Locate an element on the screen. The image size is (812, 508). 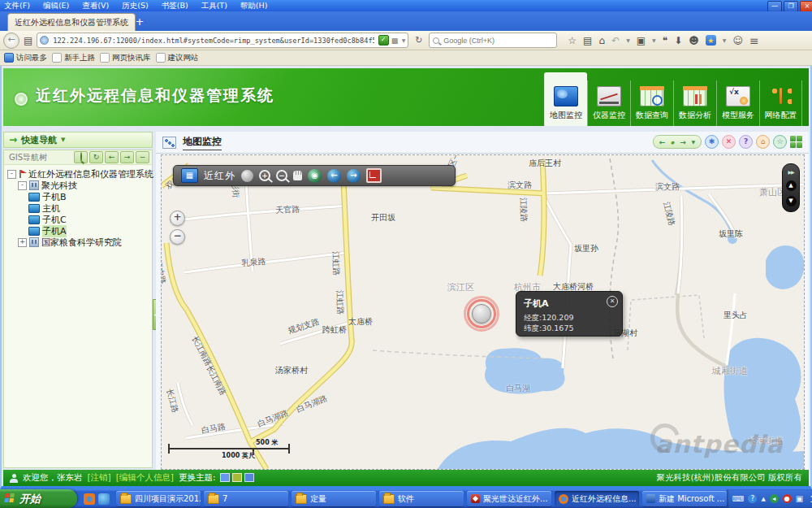
app-star-icon: ★ is located at coordinates (711, 41).